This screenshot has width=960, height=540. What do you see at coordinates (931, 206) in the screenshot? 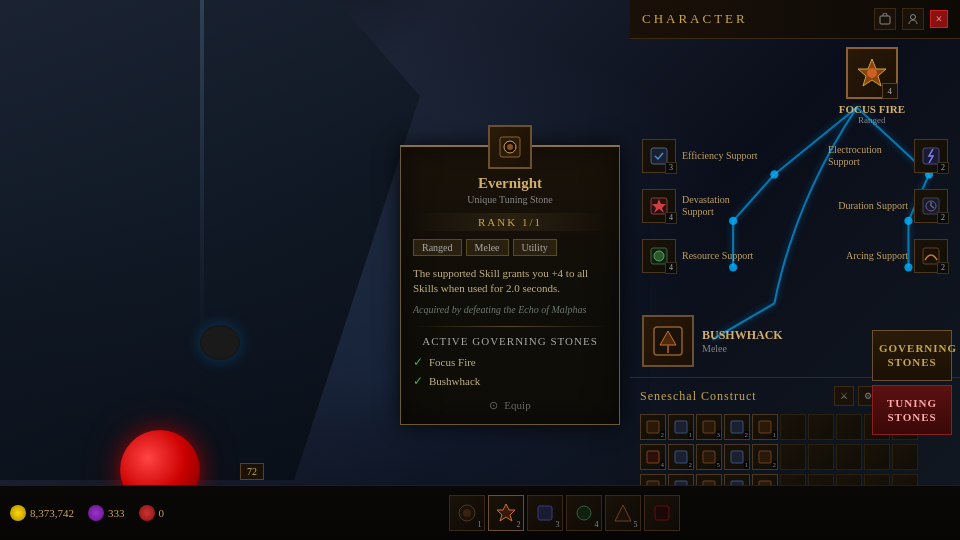
I see `duration-support-icon: 2` at bounding box center [931, 206].